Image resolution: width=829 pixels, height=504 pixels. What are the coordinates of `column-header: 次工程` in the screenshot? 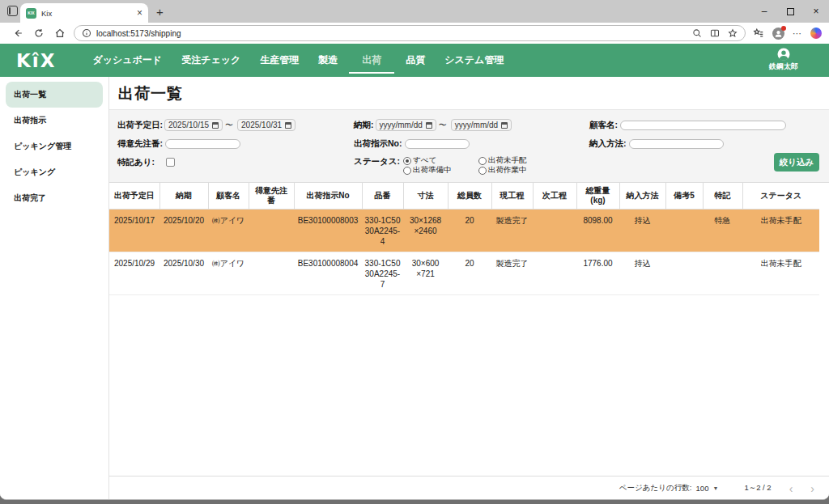 It's located at (555, 196).